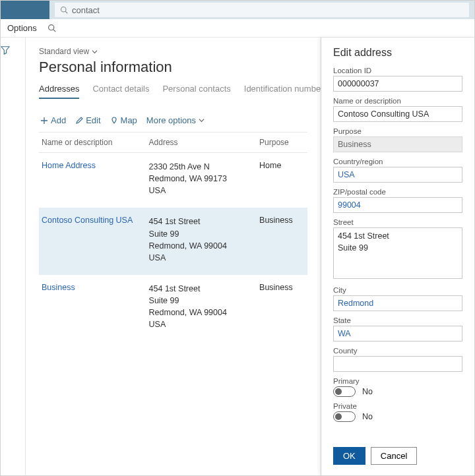 The width and height of the screenshot is (475, 476). What do you see at coordinates (173, 92) in the screenshot?
I see `tab-strip: Addresses Contact details Personal conta…` at bounding box center [173, 92].